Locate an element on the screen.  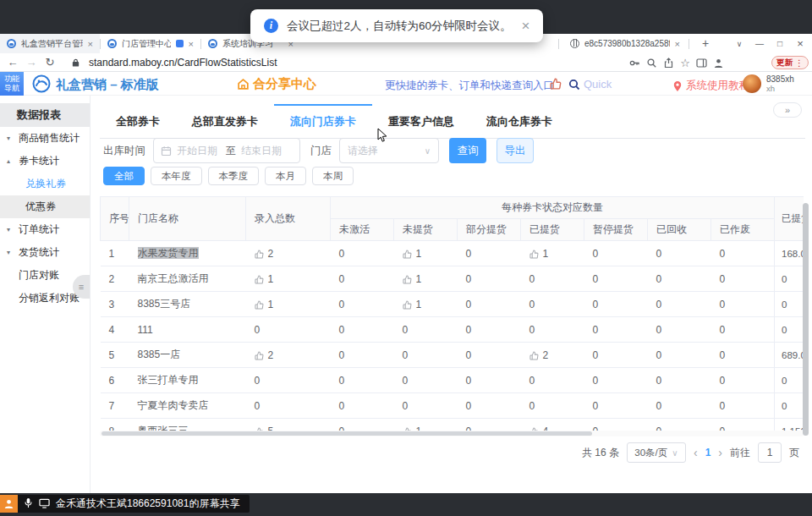
forward-icon: → is located at coordinates (31, 63).